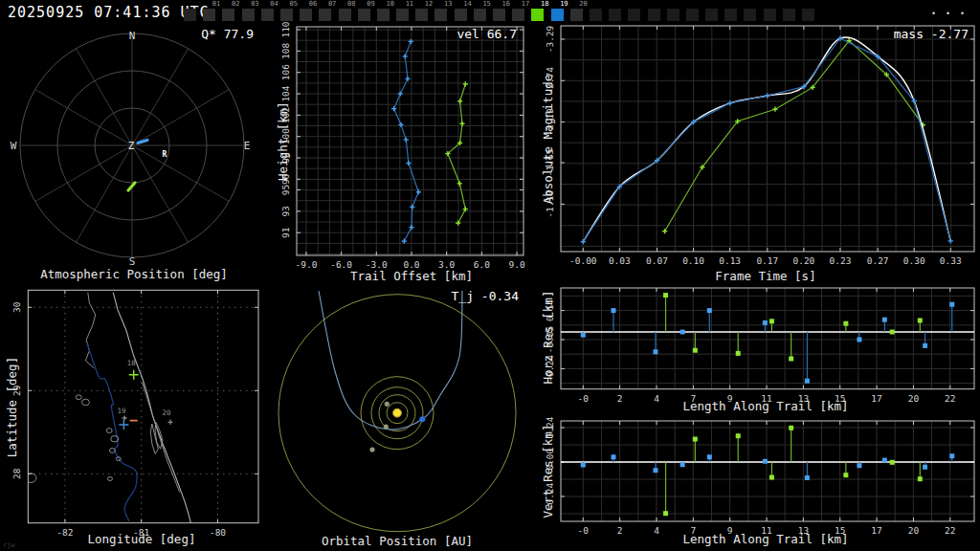  Describe the element at coordinates (758, 346) in the screenshot. I see `horizontal-residuals-plot: -024791113151720220.14-0.05-0.24` at that location.